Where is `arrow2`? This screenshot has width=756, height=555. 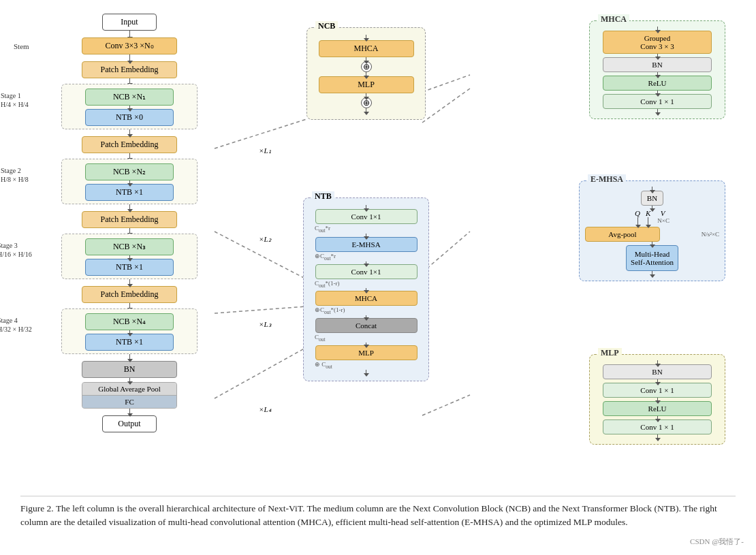 arrow2 is located at coordinates (129, 58).